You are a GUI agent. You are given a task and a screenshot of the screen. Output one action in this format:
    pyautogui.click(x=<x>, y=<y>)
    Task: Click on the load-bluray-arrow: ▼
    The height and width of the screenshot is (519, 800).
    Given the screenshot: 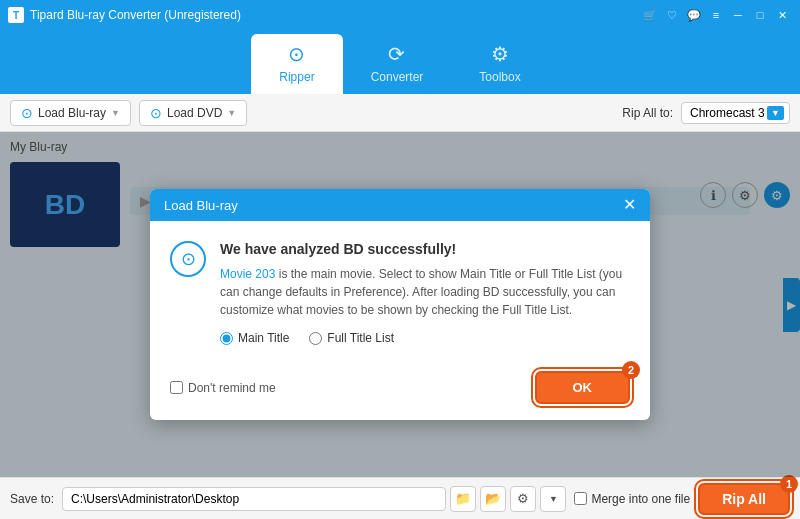 What is the action you would take?
    pyautogui.click(x=116, y=113)
    